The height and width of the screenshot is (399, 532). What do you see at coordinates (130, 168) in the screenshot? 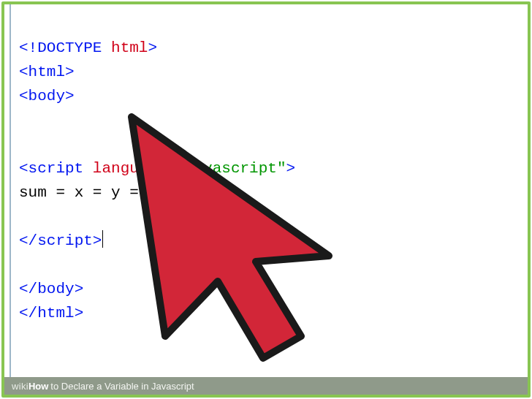
I see `code-token: language` at bounding box center [130, 168].